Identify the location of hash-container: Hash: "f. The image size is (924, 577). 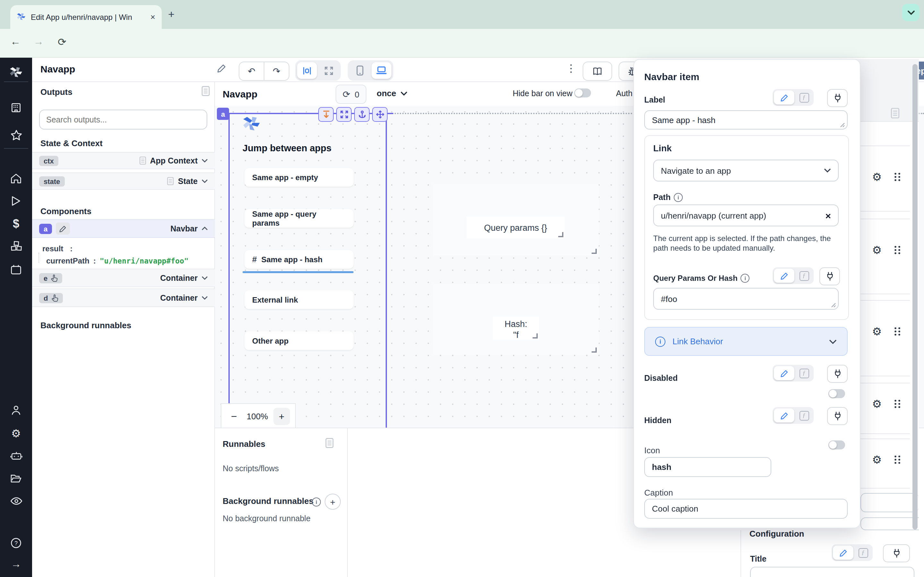
(516, 319).